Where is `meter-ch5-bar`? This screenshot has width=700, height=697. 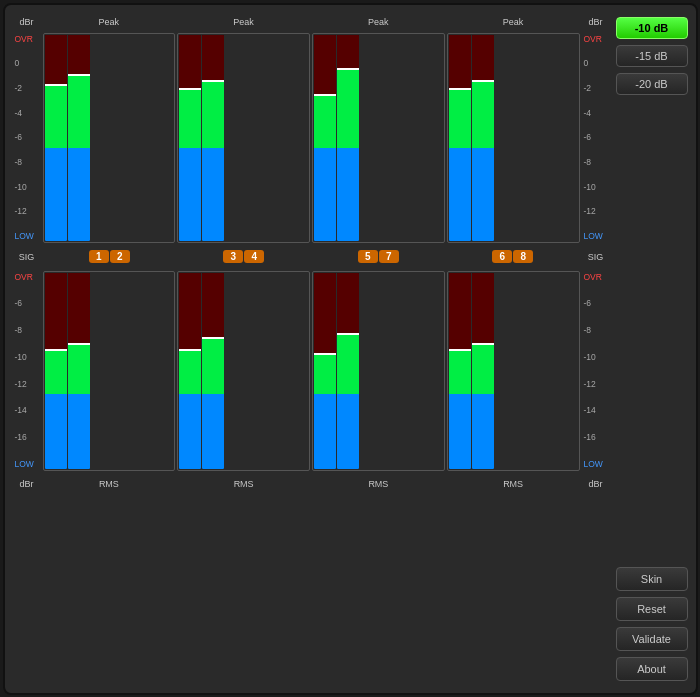 meter-ch5-bar is located at coordinates (325, 138).